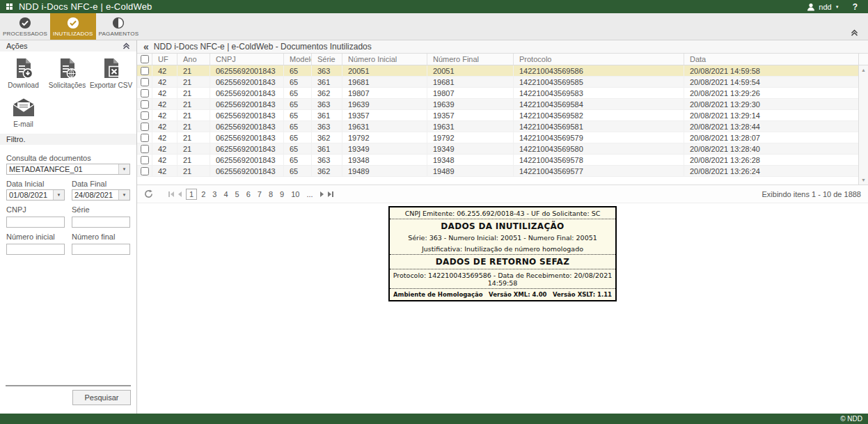  What do you see at coordinates (68, 169) in the screenshot?
I see `consulta-dropdown: METADATANFCE_01 ▼` at bounding box center [68, 169].